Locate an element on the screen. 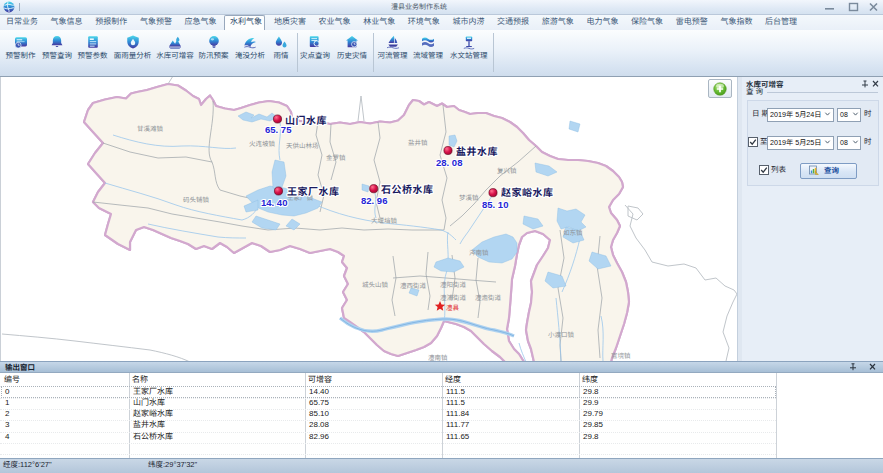 This screenshot has height=473, width=883. svg-text: 城头山镇 is located at coordinates (376, 284).